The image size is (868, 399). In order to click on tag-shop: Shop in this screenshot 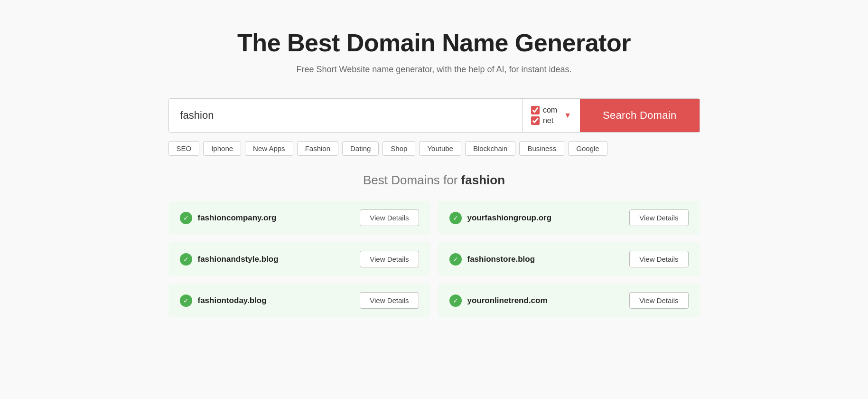, I will do `click(399, 148)`.